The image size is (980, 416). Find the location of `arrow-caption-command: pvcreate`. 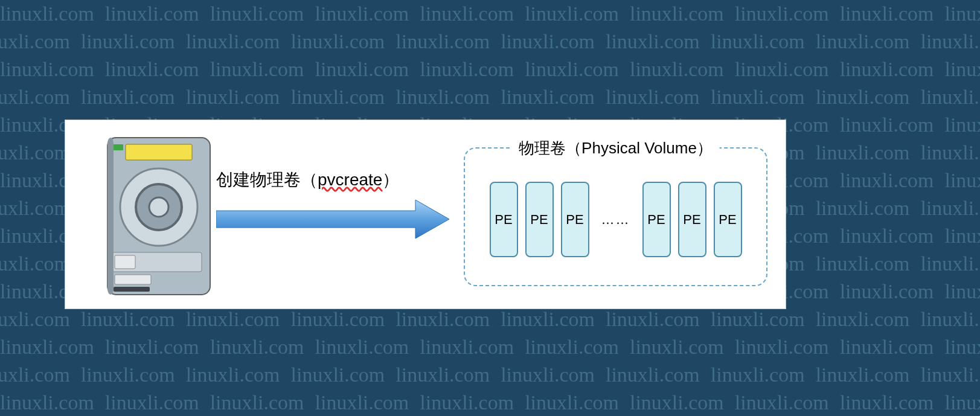

arrow-caption-command: pvcreate is located at coordinates (350, 180).